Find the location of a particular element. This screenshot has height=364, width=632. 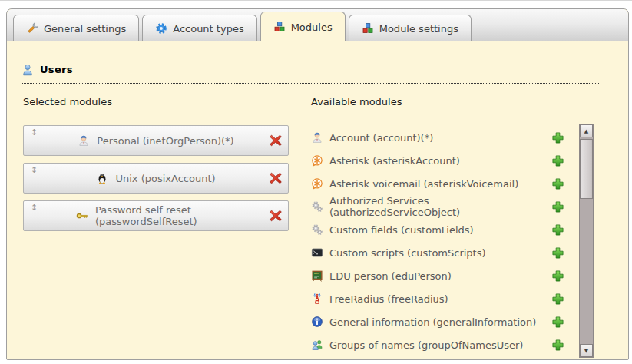

available-module-row: Asterisk voicemail (asteriskVoicemail) is located at coordinates (438, 184).